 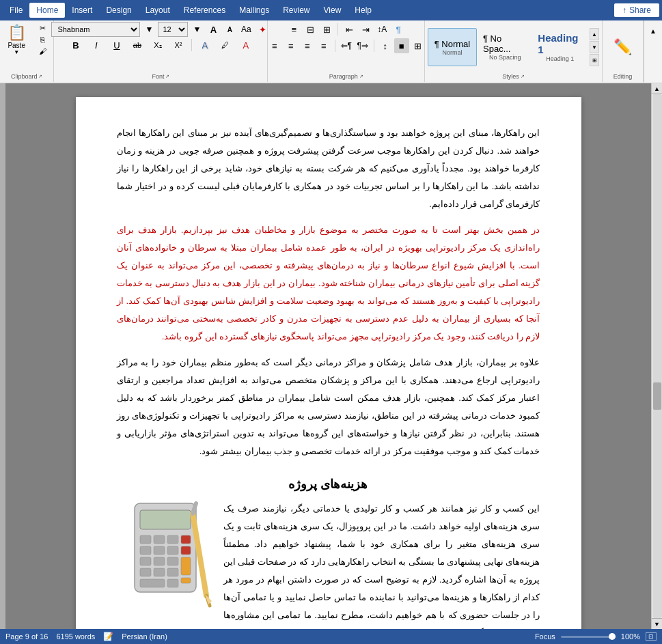 What do you see at coordinates (329, 283) in the screenshot?
I see `paragraph-2: در همین بخش بهتر است تا به صورت مختصر به…` at bounding box center [329, 283].